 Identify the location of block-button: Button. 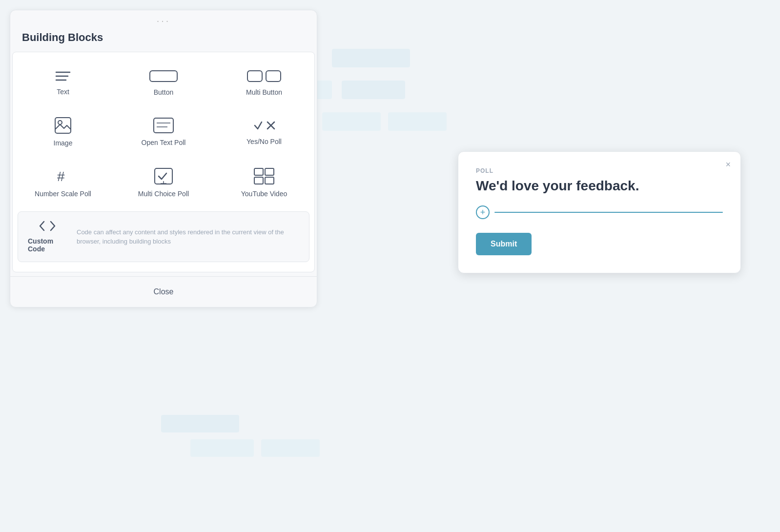
(164, 81).